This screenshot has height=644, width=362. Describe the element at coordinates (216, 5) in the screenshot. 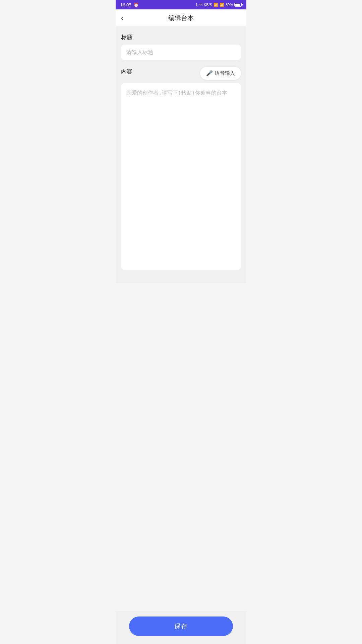

I see `wifi-icon: 📶` at that location.